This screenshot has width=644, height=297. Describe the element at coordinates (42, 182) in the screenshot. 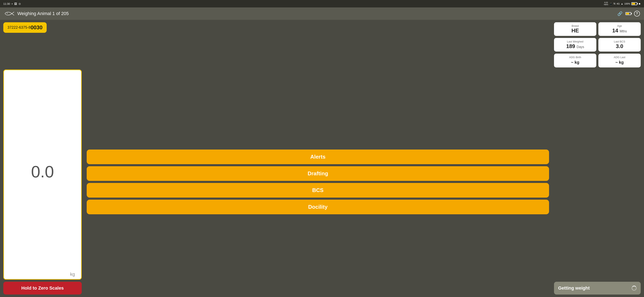

I see `left-column: 0.0 kg Hold to Zero Scales` at that location.